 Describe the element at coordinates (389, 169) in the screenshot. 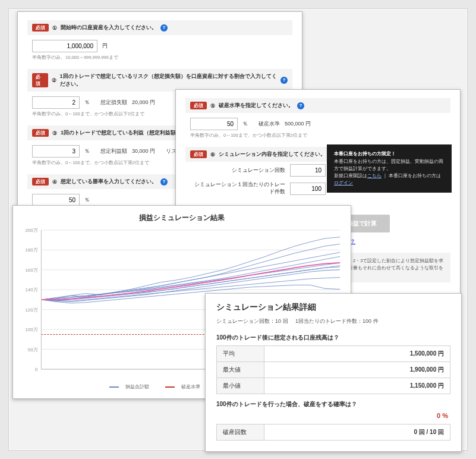

I see `account-callout: 本番口座をお持ちの方限定！ 本番口座をお持ちの方は、固定損益、変動損益の両方で損…` at that location.